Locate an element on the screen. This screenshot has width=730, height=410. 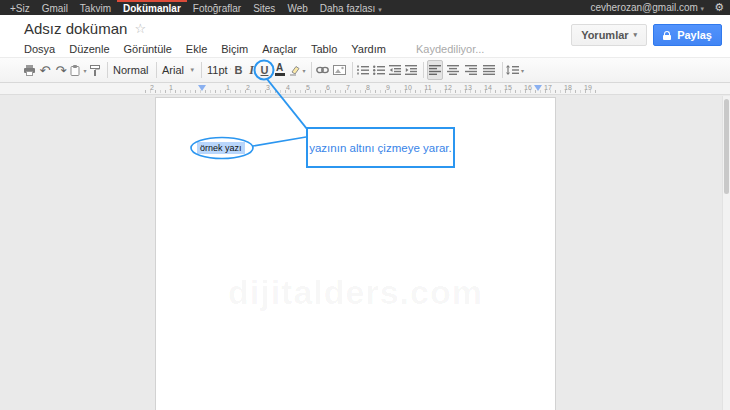
numbered-list-icon is located at coordinates (363, 70).